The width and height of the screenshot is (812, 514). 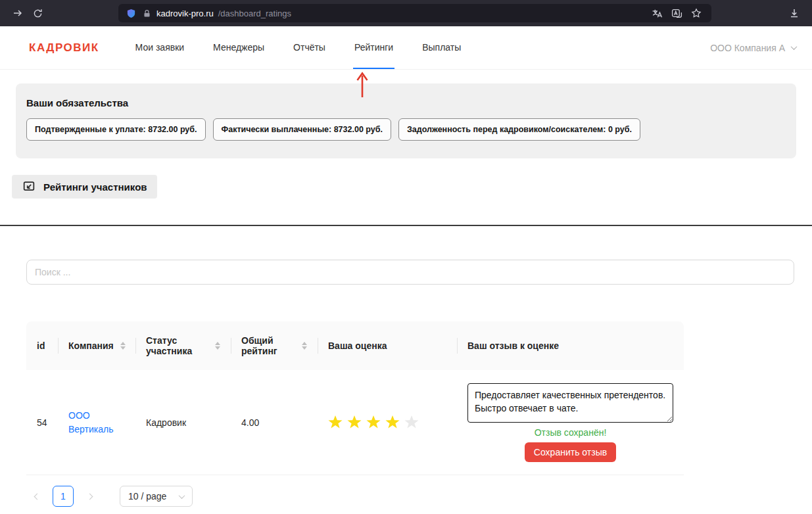 What do you see at coordinates (302, 129) in the screenshot?
I see `obligation-paid-pill: Фактически выплаченные: 8732.00 руб.` at bounding box center [302, 129].